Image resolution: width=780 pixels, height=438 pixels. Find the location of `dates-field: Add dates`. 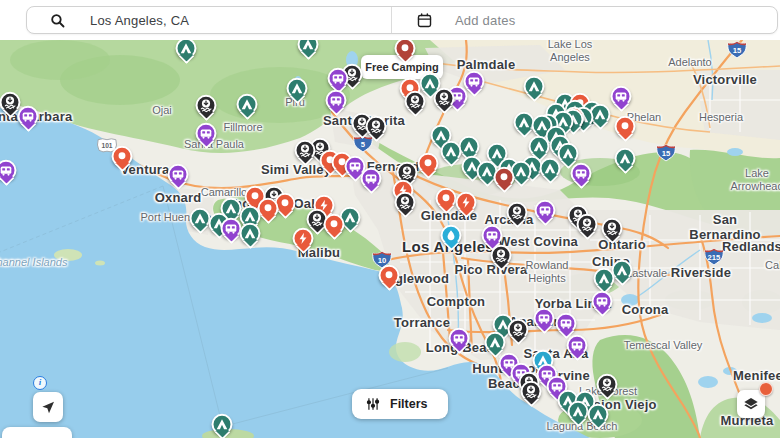

dates-field: Add dates is located at coordinates (584, 20).